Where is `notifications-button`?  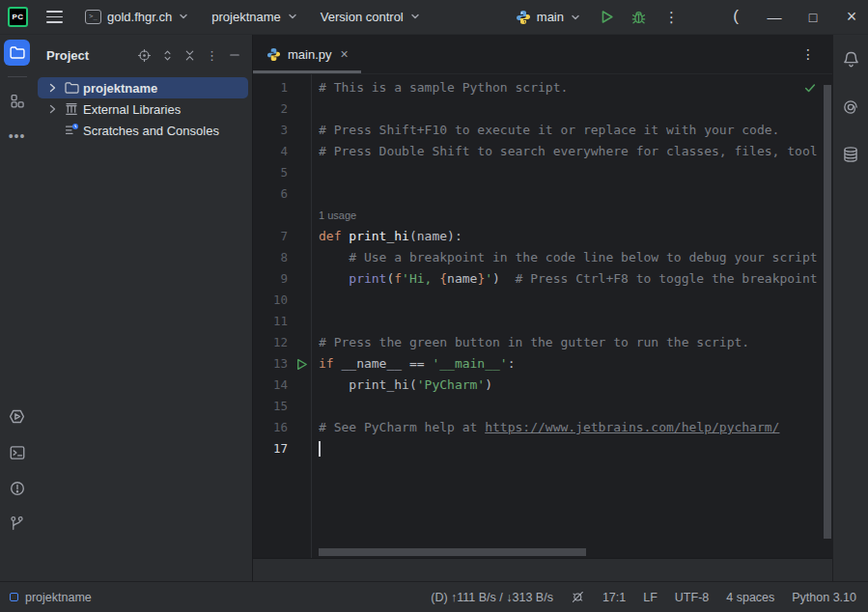
notifications-button is located at coordinates (852, 60).